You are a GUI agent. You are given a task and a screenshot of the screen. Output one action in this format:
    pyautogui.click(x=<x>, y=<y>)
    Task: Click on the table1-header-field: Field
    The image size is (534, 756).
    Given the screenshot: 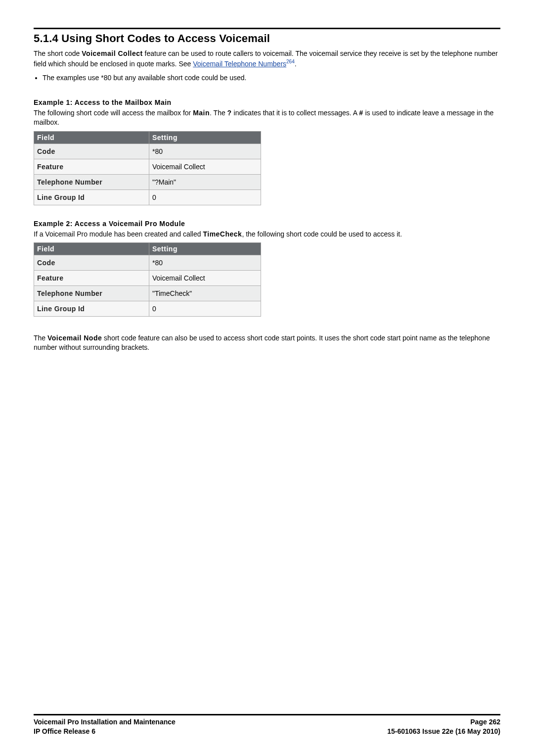 What is the action you would take?
    pyautogui.click(x=92, y=138)
    